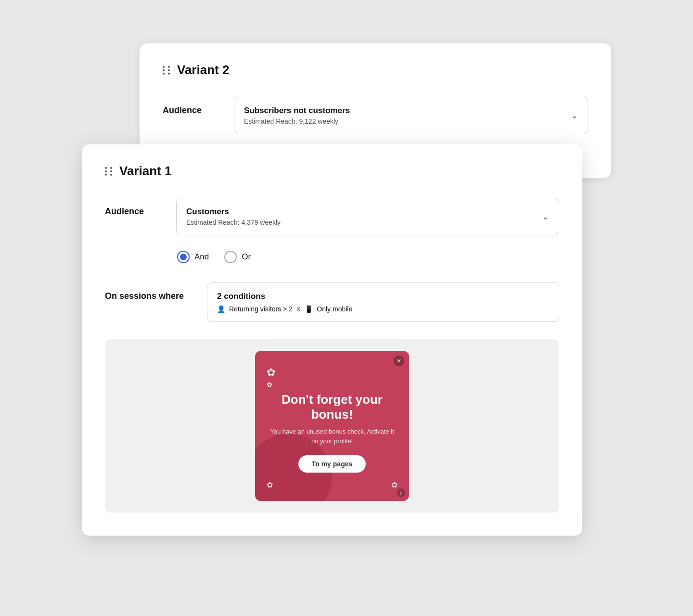 The height and width of the screenshot is (616, 693). Describe the element at coordinates (233, 222) in the screenshot. I see `variant1-audience-reach: Estimated Reach: 4,379 weekly` at that location.